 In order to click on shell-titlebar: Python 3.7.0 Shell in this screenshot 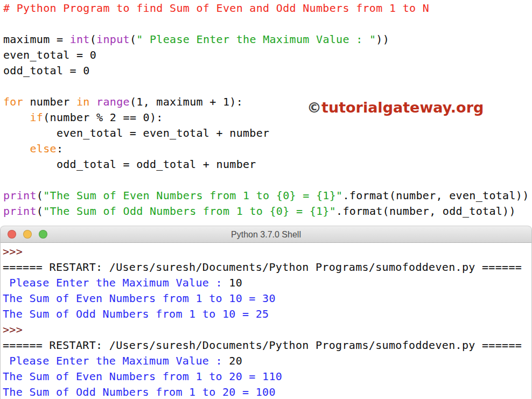, I will do `click(266, 234)`.